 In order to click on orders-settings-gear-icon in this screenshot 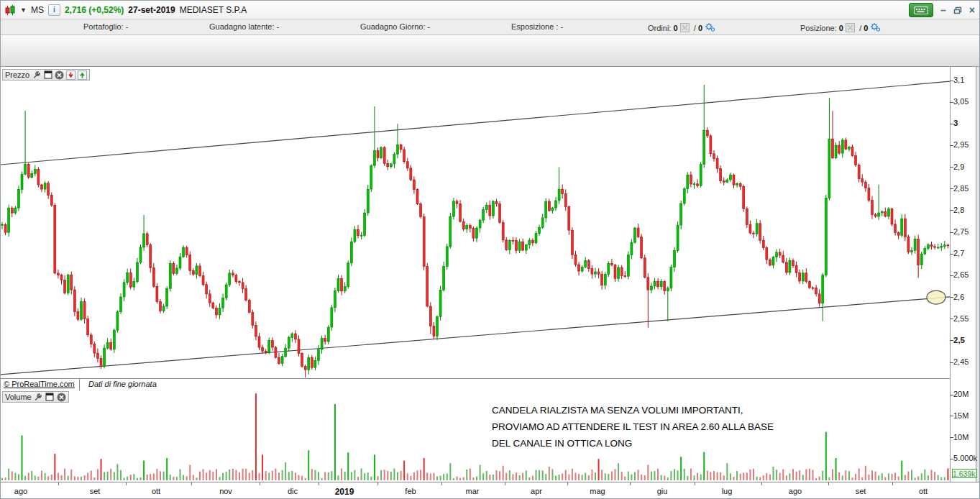, I will do `click(710, 27)`.